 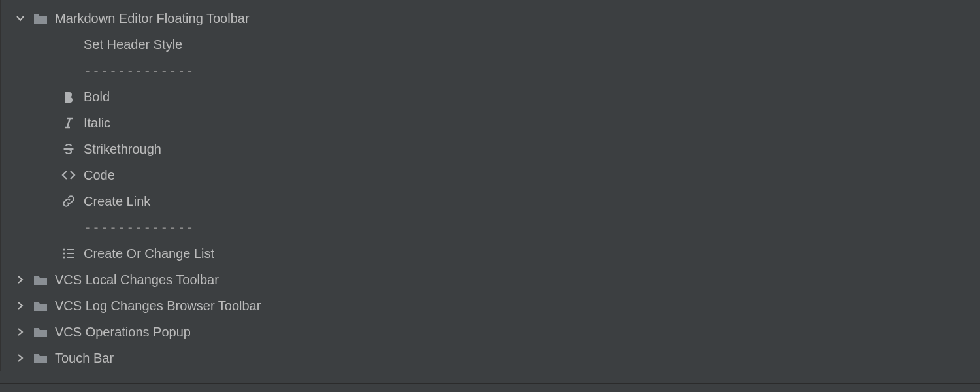 What do you see at coordinates (491, 44) in the screenshot?
I see `action-set-header-style: Set Header Style` at bounding box center [491, 44].